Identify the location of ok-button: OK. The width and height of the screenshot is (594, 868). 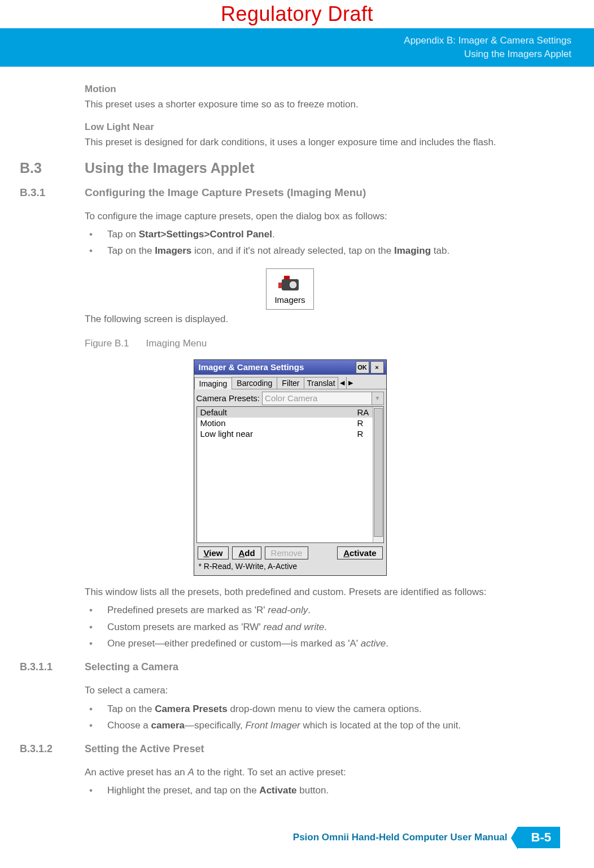
(362, 367).